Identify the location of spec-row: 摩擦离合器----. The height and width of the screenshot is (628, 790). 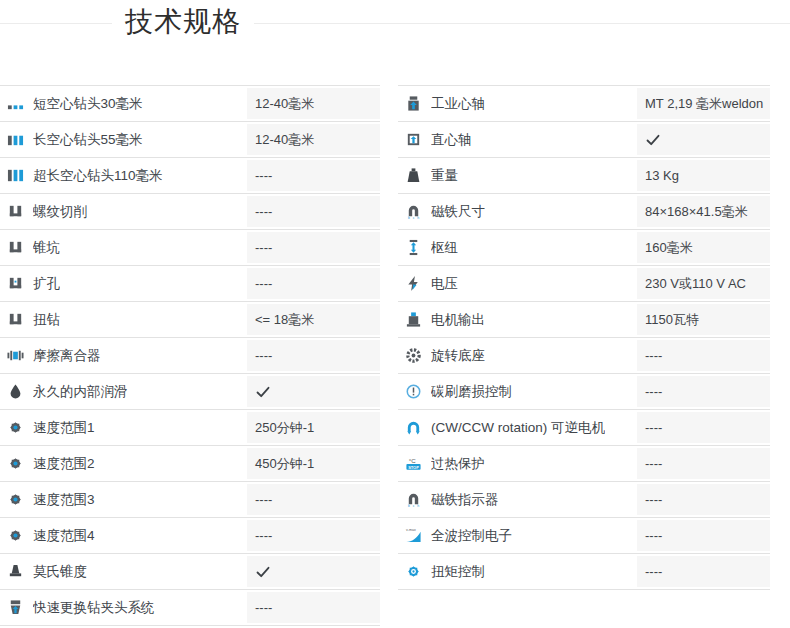
(190, 356).